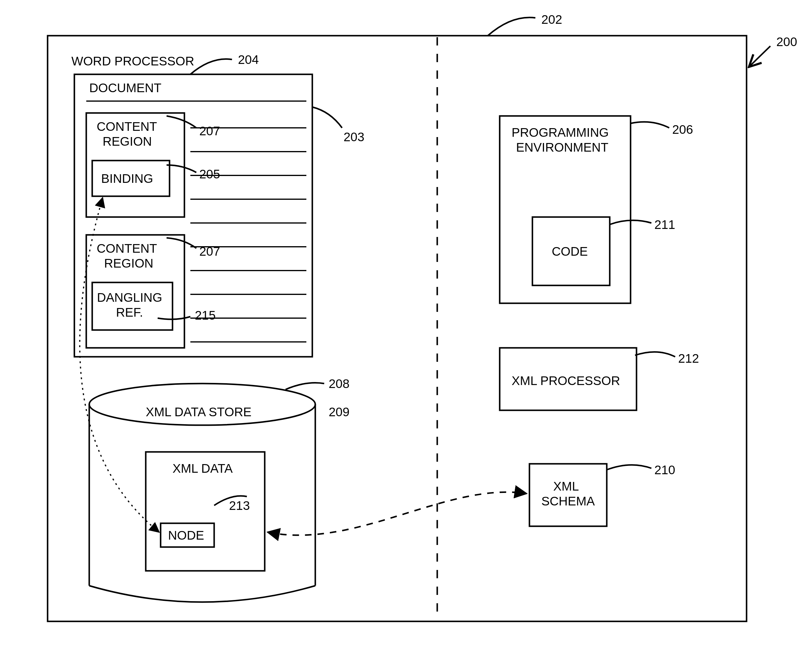 The height and width of the screenshot is (663, 812). I want to click on ref-202: 202, so click(525, 24).